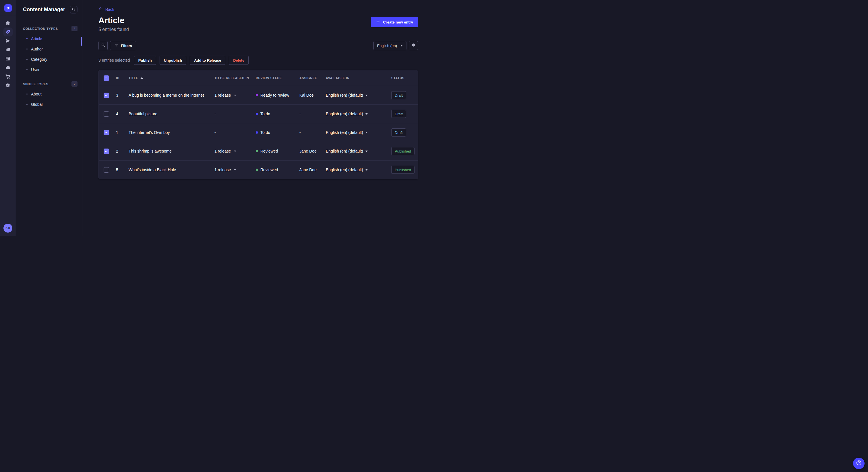 This screenshot has height=472, width=868. Describe the element at coordinates (378, 22) in the screenshot. I see `plus-icon` at that location.